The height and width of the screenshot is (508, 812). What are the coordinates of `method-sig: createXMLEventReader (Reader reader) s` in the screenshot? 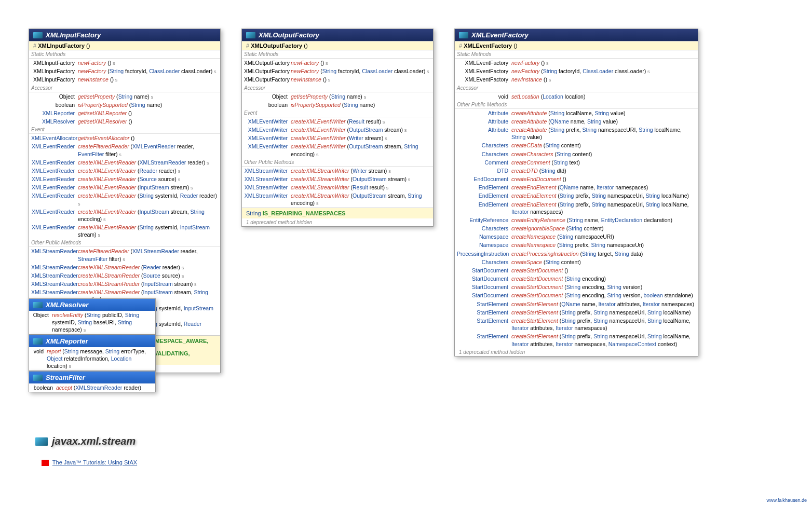 It's located at (148, 171).